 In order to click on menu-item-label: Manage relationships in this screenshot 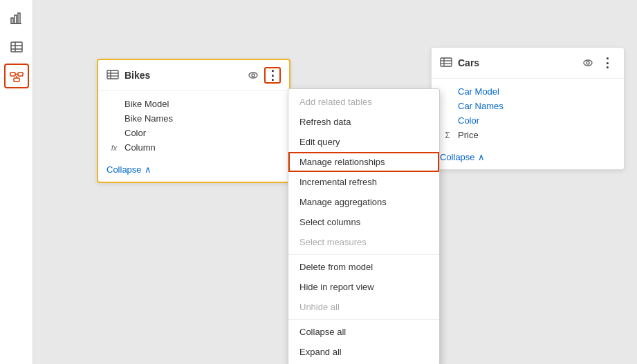, I will do `click(342, 162)`.